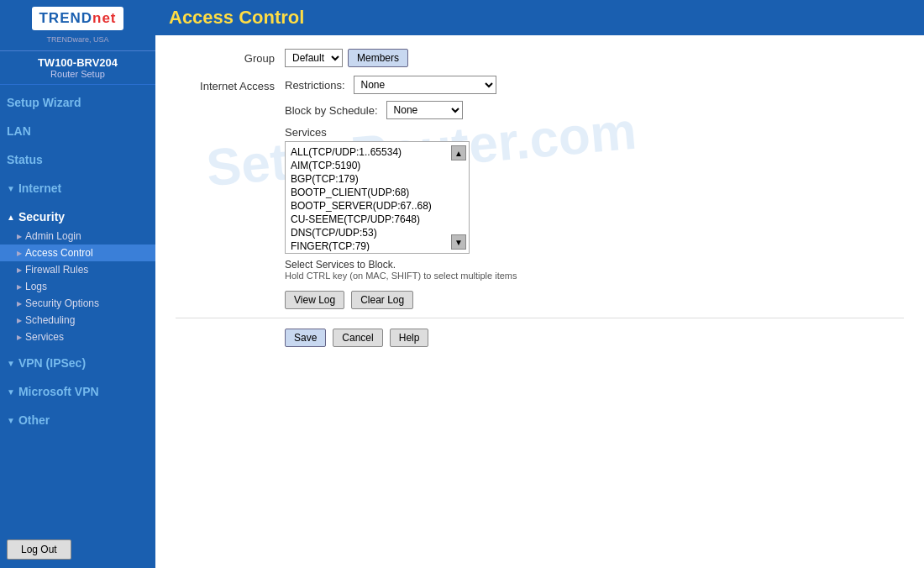  Describe the element at coordinates (25, 160) in the screenshot. I see `sidebar-status-label: Status` at that location.